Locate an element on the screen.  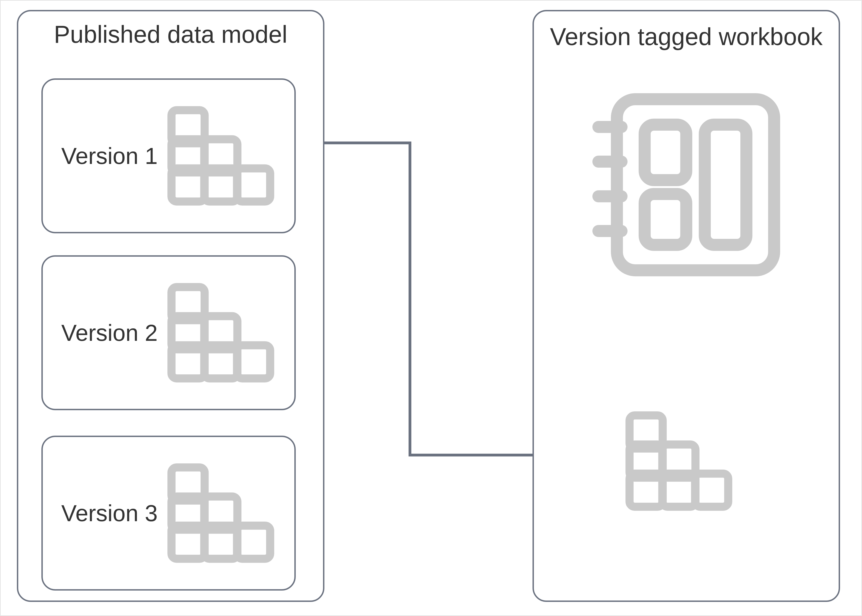
version-label: Version 2 is located at coordinates (110, 333).